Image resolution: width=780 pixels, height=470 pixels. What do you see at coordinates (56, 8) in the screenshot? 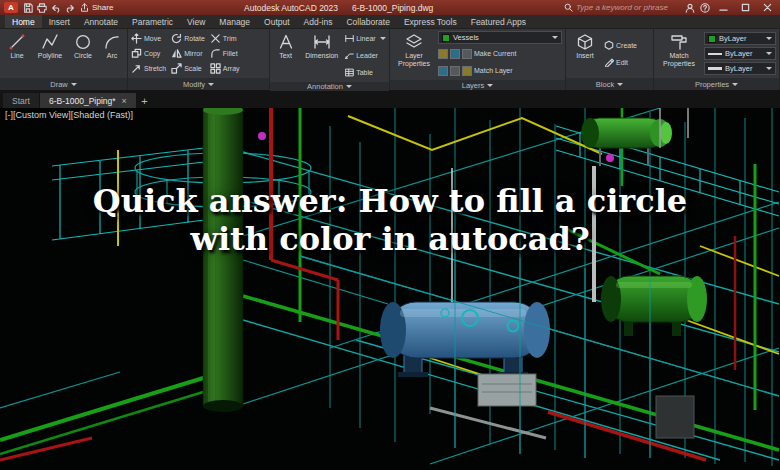
I see `undo-icon` at bounding box center [56, 8].